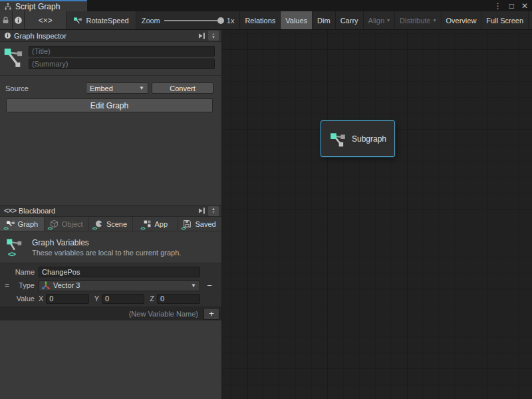 Image resolution: width=532 pixels, height=399 pixels. What do you see at coordinates (323, 20) in the screenshot?
I see `dim-button: Dim` at bounding box center [323, 20].